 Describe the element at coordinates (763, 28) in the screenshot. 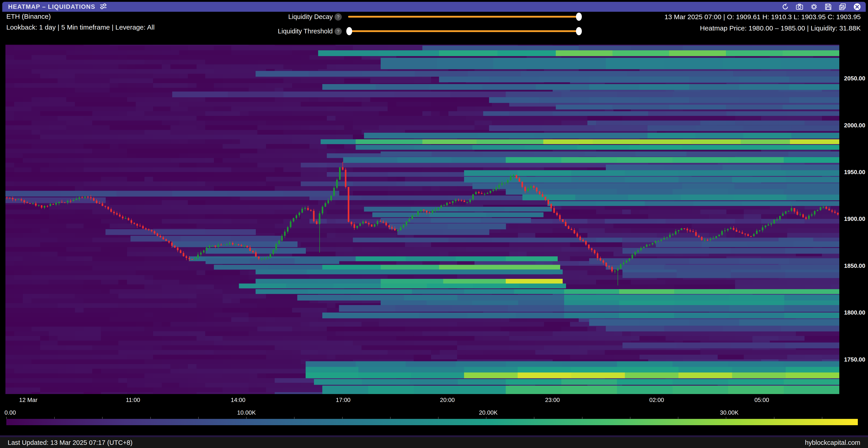

I see `heatmap-tooltip-readout: Heatmap Price: 1980.00 – 1985.00 | Liqui…` at that location.